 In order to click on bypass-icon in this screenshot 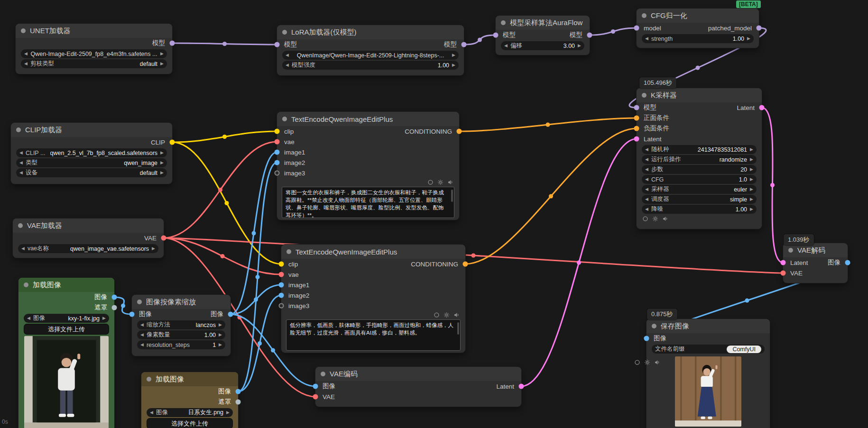, I will do `click(637, 362)`.